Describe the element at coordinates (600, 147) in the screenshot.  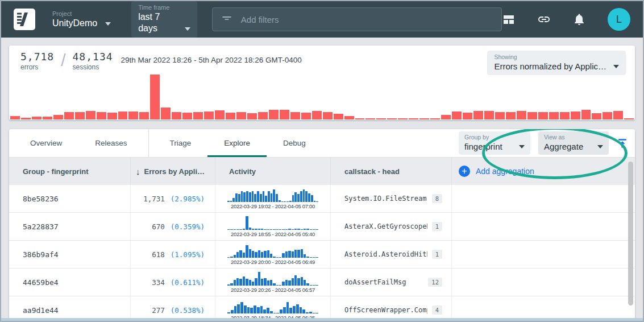
I see `chevron-down-icon` at that location.